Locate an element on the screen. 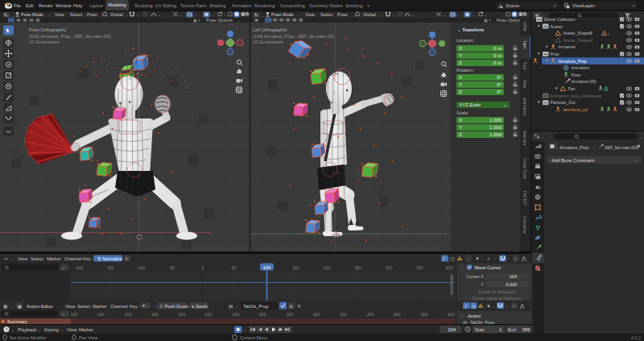 This screenshot has width=644, height=341. svg-text: Avatar: is located at coordinates (557, 27).